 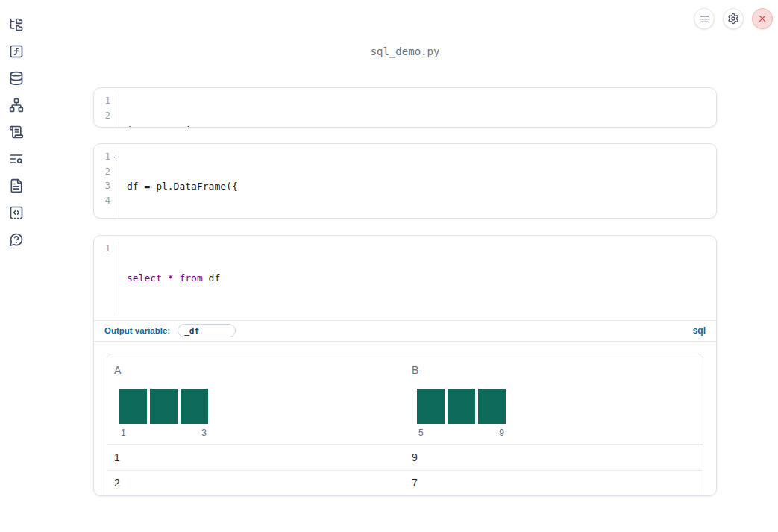 What do you see at coordinates (16, 159) in the screenshot?
I see `list-search-icon` at bounding box center [16, 159].